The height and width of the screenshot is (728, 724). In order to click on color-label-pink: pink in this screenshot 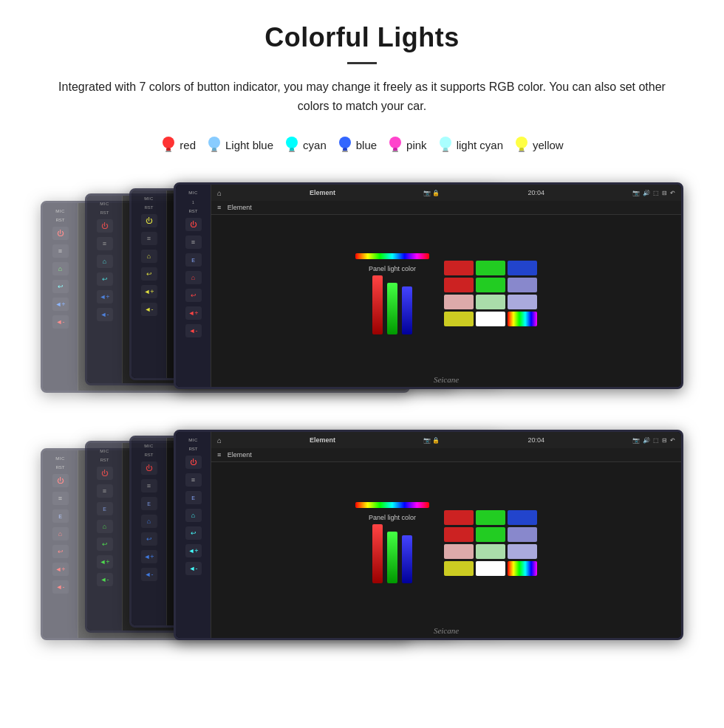, I will do `click(417, 145)`.